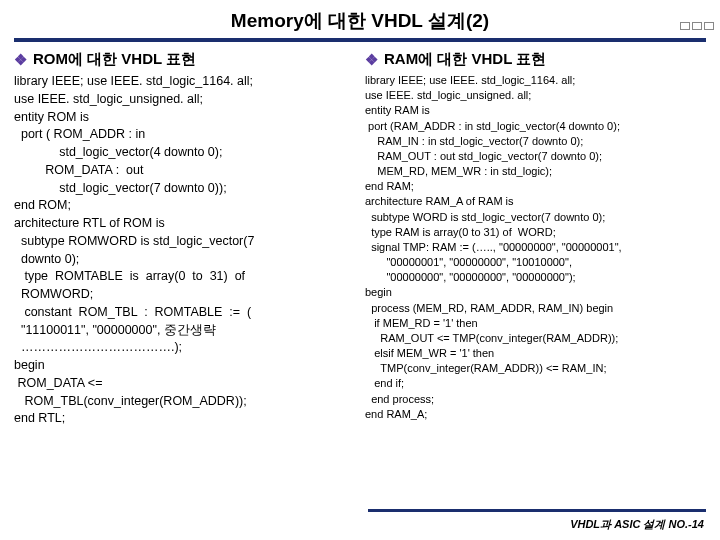 Image resolution: width=720 pixels, height=540 pixels. Describe the element at coordinates (536, 60) in the screenshot. I see `right-heading: ❖ RAM에 대한 VHDL 표현` at that location.